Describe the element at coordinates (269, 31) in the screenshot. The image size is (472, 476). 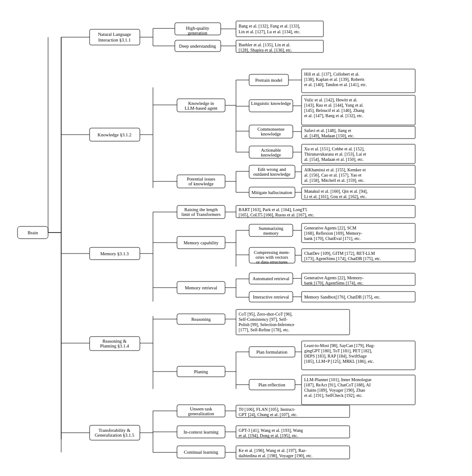
I see `svg-text:Lin et al. [127], Lu et al. [1: Lin et al. [127], Lu et al. [134], etc.` at that location.